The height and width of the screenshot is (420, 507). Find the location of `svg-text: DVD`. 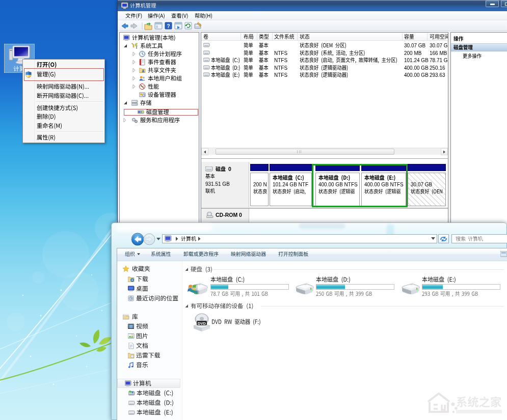

svg-text: DVD is located at coordinates (202, 324).